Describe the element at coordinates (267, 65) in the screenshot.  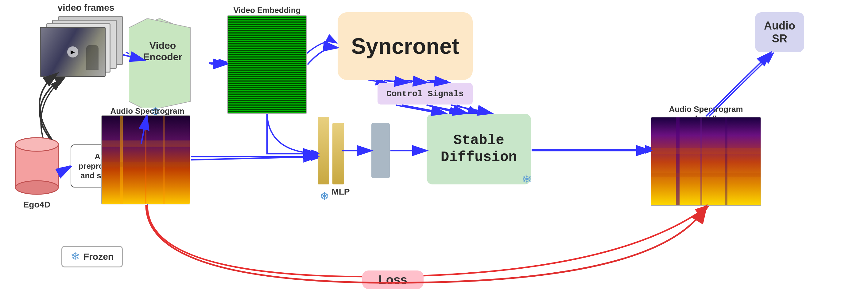
I see `video-embedding-box: // Inline stripes` at that location.